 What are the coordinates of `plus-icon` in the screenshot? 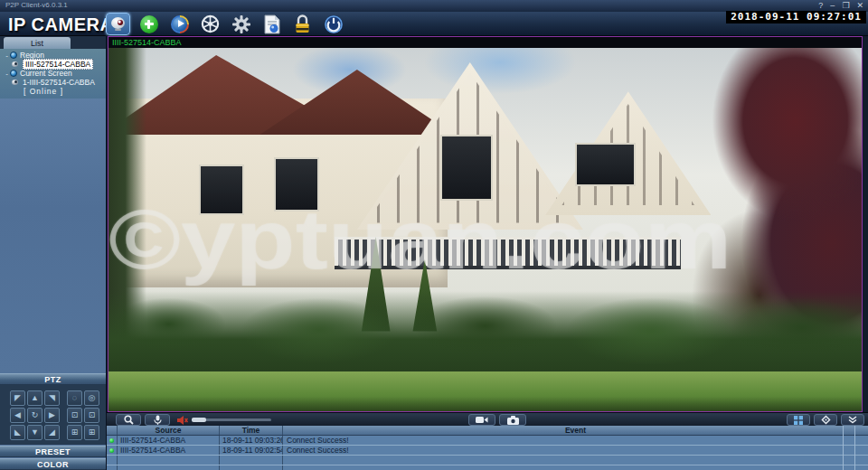 It's located at (149, 24).